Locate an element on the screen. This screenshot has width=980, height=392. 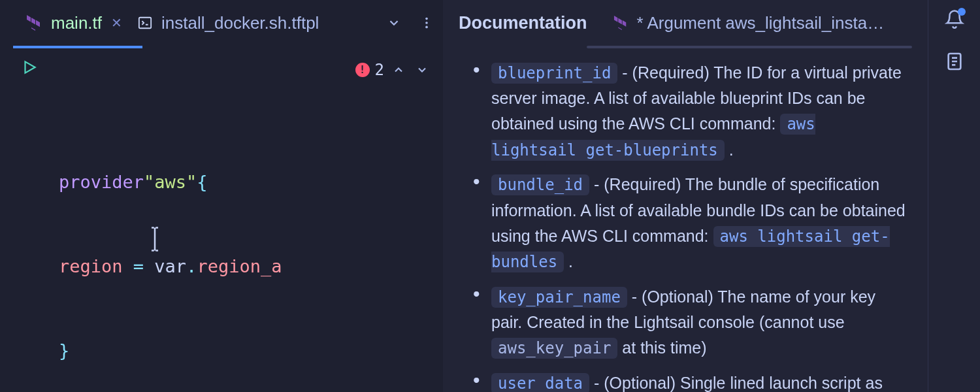
doc-item: bundle_id - (Required) The bundle of spe… is located at coordinates (691, 223).